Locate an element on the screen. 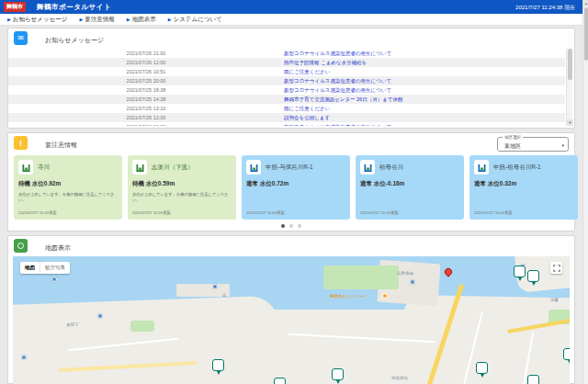  announcement-row: 2021/07/25 18:38 新型コロナウイルス感染症患者の発生について is located at coordinates (287, 90).